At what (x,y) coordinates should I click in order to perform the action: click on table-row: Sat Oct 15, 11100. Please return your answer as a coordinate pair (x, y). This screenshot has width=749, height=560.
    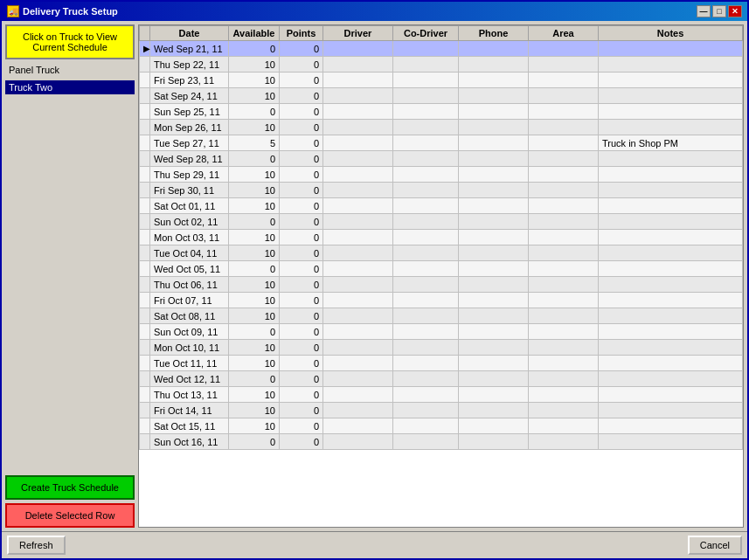
    Looking at the image, I should click on (441, 426).